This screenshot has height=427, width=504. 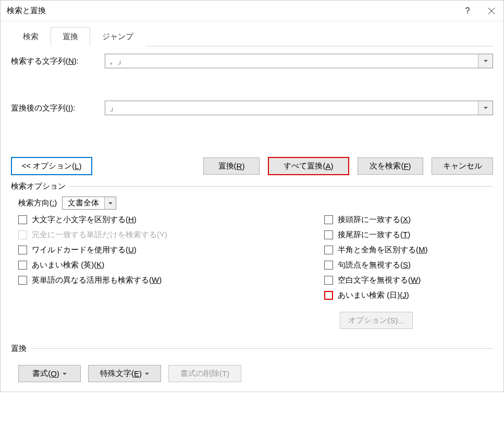 I want to click on chk-fuzzy-en: あいまい検索 (英)(K), so click(x=155, y=265).